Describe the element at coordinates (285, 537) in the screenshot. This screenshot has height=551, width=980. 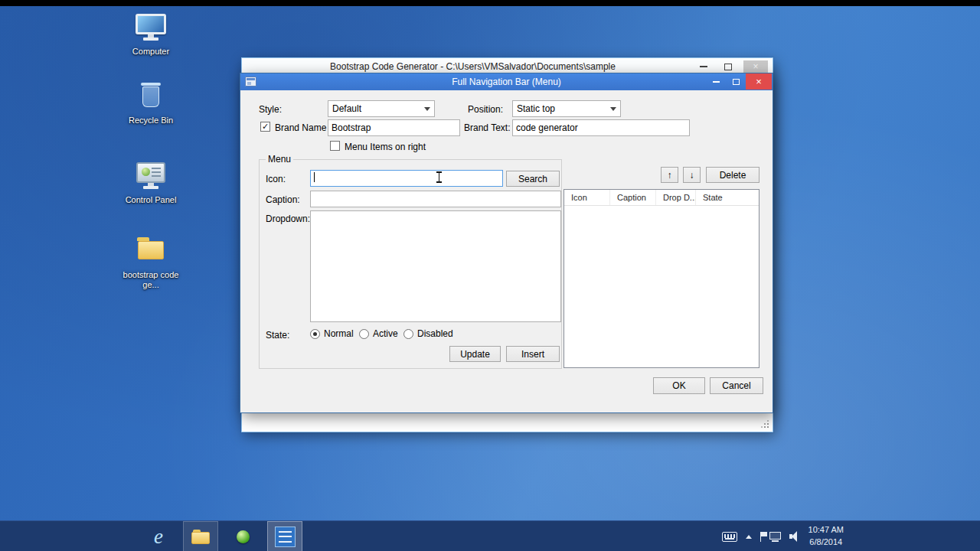
I see `bootstrap-code-generator-icon` at that location.